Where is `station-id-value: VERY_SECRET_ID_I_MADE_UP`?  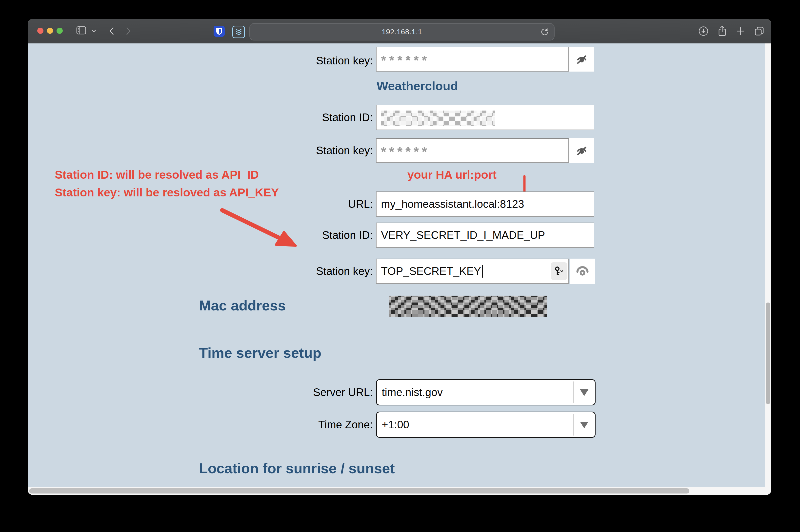
station-id-value: VERY_SECRET_ID_I_MADE_UP is located at coordinates (463, 235).